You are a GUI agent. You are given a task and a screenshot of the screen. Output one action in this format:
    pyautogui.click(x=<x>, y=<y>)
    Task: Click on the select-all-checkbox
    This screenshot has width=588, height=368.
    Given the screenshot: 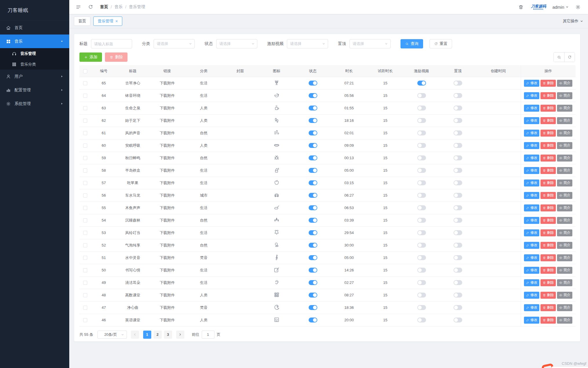 What is the action you would take?
    pyautogui.click(x=85, y=71)
    